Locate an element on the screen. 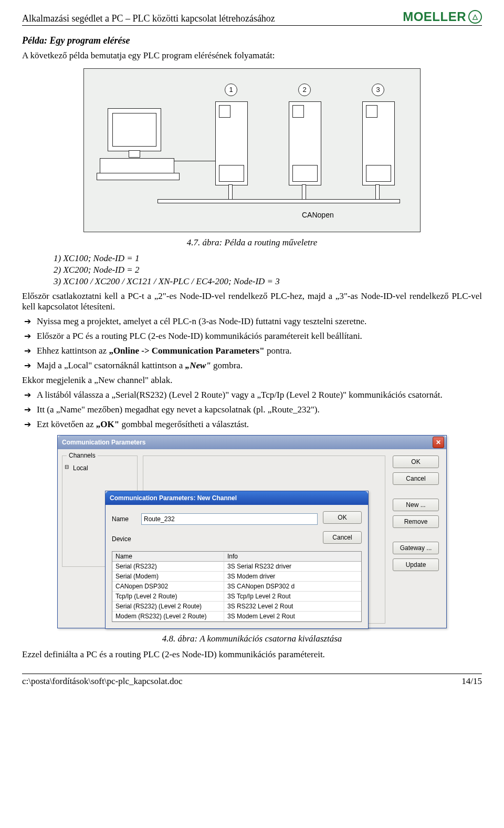 This screenshot has width=504, height=828. step-1: Nyissa meg a projektet, amelyet a cél PL… is located at coordinates (252, 322).